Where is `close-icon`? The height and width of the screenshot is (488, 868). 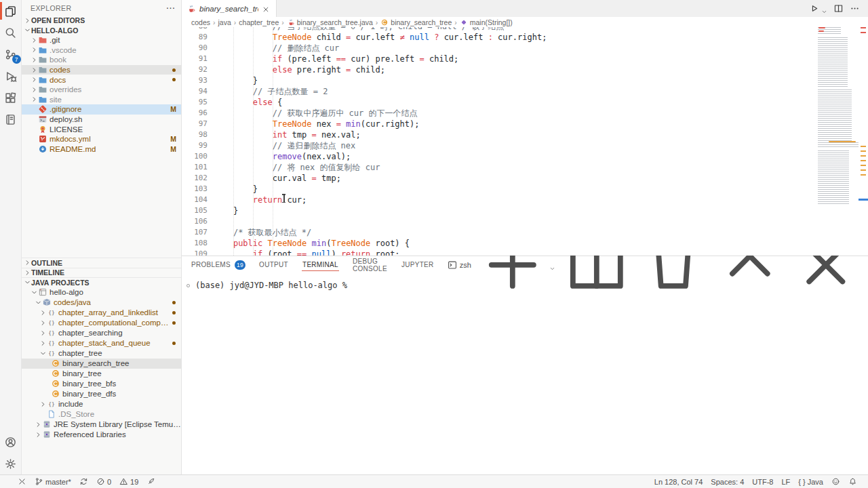
close-icon is located at coordinates (267, 9).